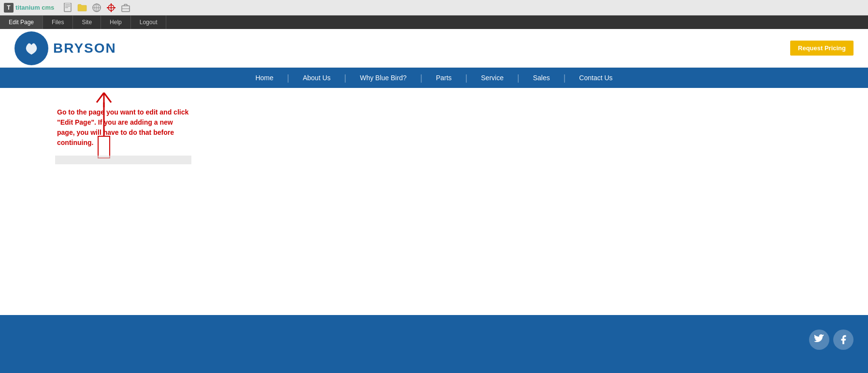 The height and width of the screenshot is (373, 868). I want to click on cms-logo-text: titanium cms, so click(35, 8).